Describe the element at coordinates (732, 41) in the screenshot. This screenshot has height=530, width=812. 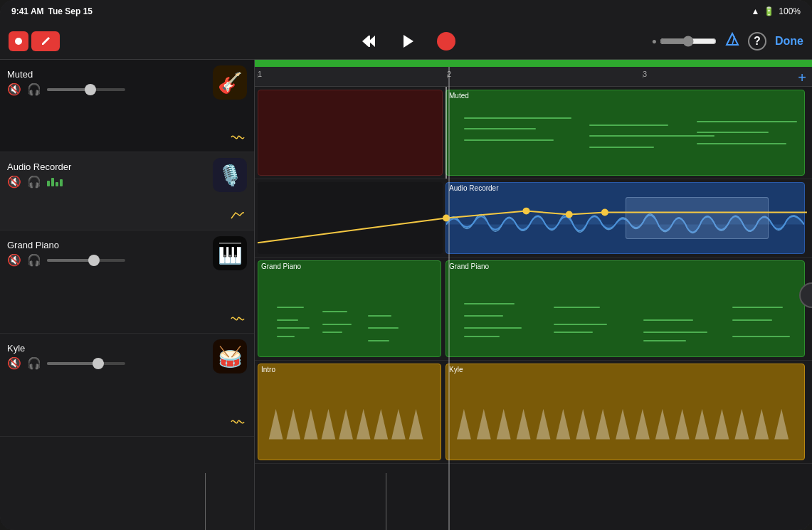
I see `metronome-button` at that location.